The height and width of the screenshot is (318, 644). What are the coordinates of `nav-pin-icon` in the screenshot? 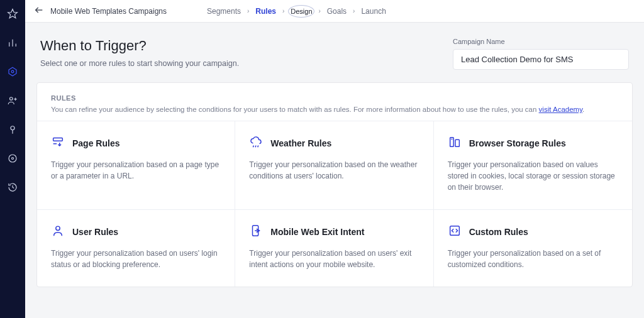 It's located at (13, 129).